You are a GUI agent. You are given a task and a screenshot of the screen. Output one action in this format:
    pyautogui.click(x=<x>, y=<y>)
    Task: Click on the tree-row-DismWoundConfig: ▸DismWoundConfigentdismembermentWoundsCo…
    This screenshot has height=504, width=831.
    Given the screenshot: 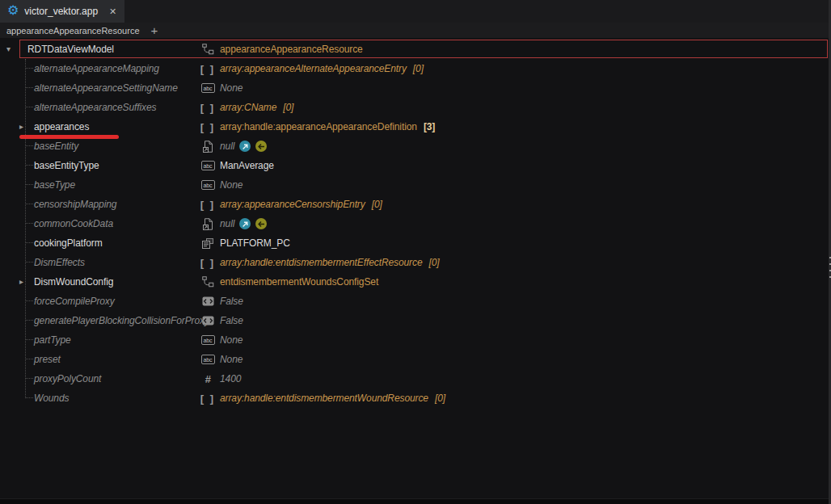 What is the action you would take?
    pyautogui.click(x=414, y=282)
    